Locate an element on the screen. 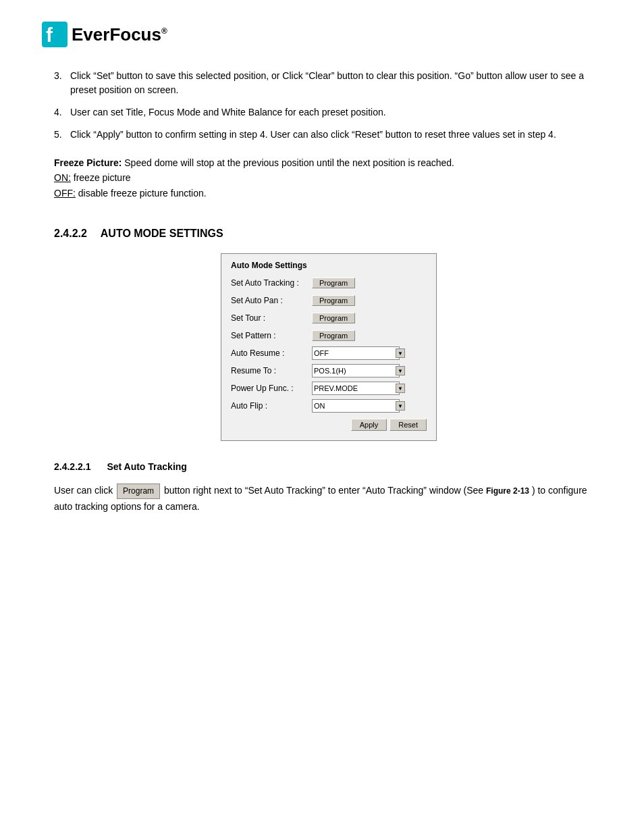 The height and width of the screenshot is (834, 644). resume-to-select-wrapper: POS.1(H) ▼ is located at coordinates (359, 371).